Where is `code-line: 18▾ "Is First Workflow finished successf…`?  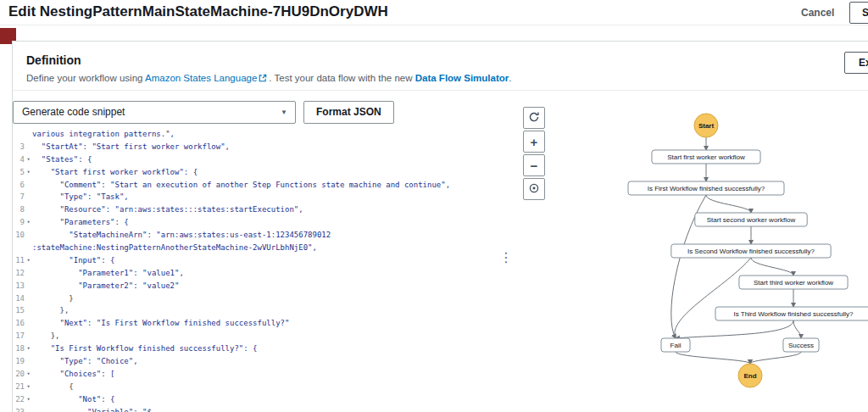
code-line: 18▾ "Is First Workflow finished successf… is located at coordinates (259, 349).